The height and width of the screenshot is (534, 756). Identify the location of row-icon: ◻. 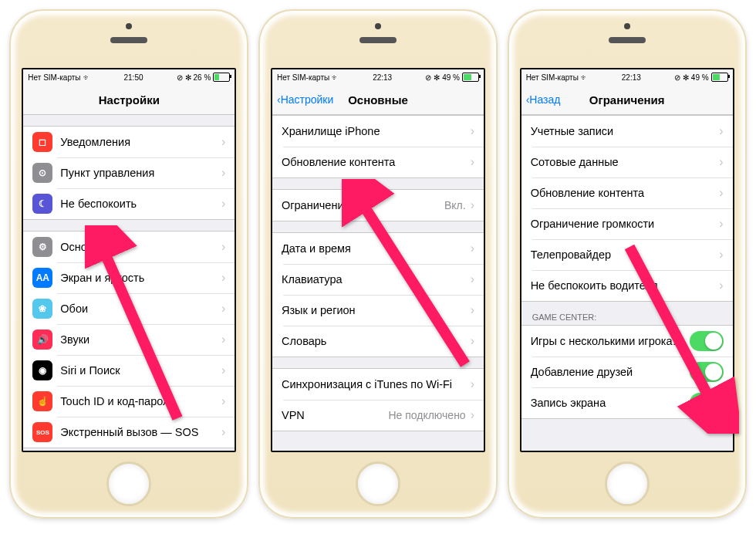
(42, 142).